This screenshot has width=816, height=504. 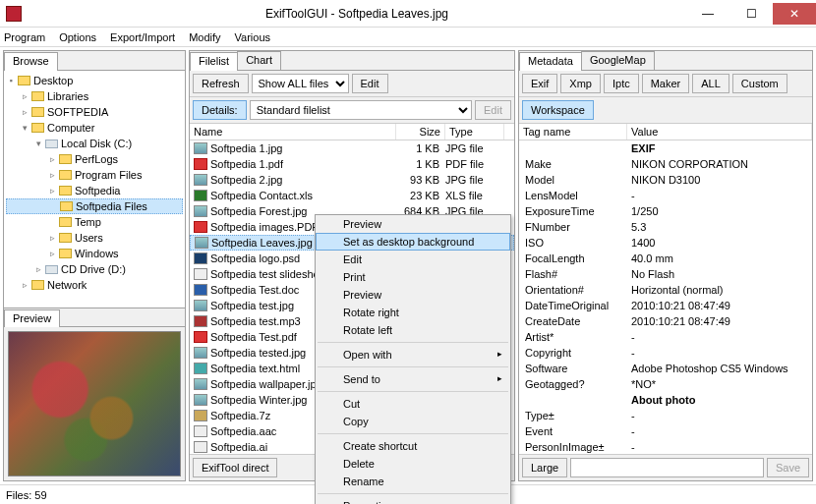 I want to click on close-button: ✕, so click(x=794, y=14).